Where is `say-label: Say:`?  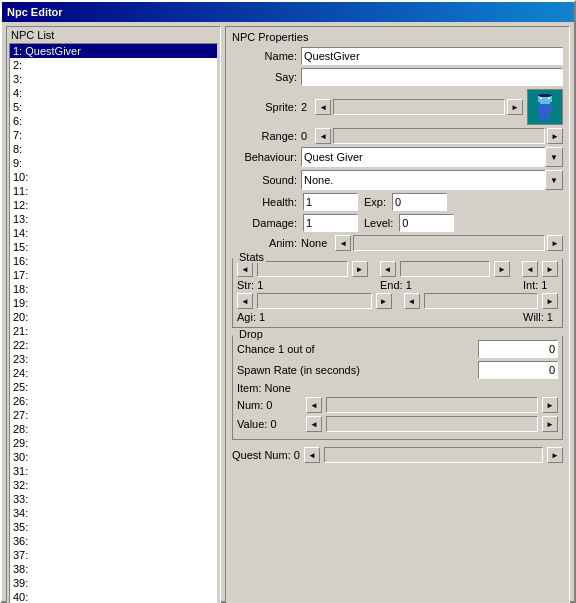
say-label: Say: is located at coordinates (264, 77).